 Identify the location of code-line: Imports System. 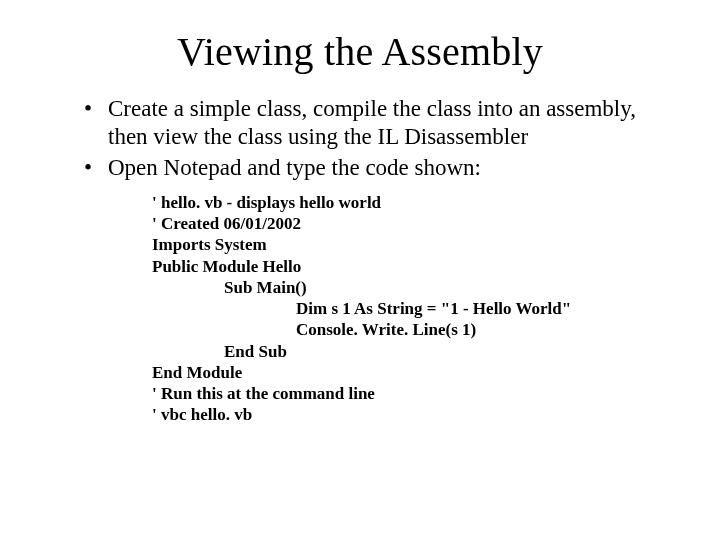
(406, 244).